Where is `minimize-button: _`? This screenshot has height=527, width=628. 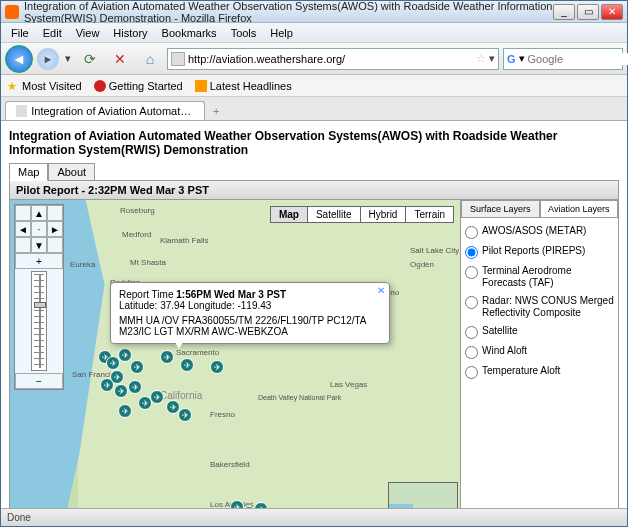
minimize-button: _ is located at coordinates (564, 12).